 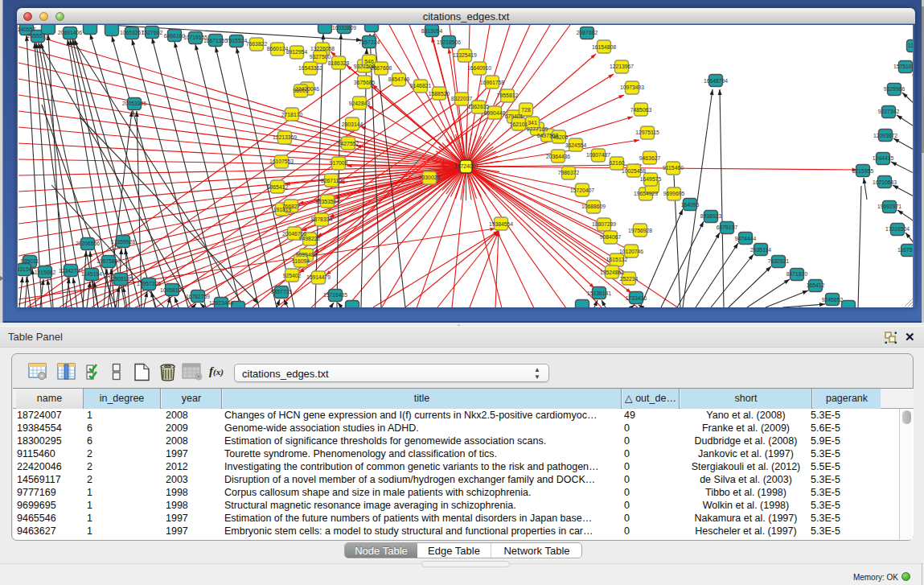 What do you see at coordinates (45, 272) in the screenshot?
I see `svg-text: 1215682` at bounding box center [45, 272].